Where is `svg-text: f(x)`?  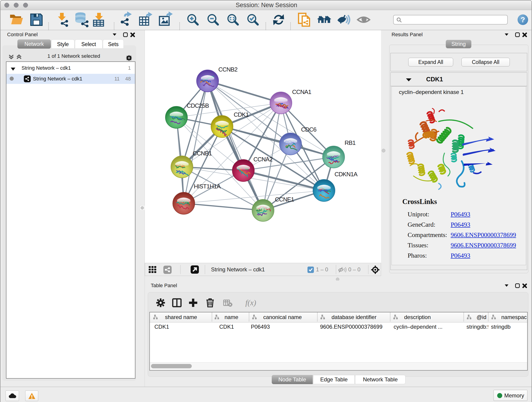
svg-text: f(x) is located at coordinates (251, 303).